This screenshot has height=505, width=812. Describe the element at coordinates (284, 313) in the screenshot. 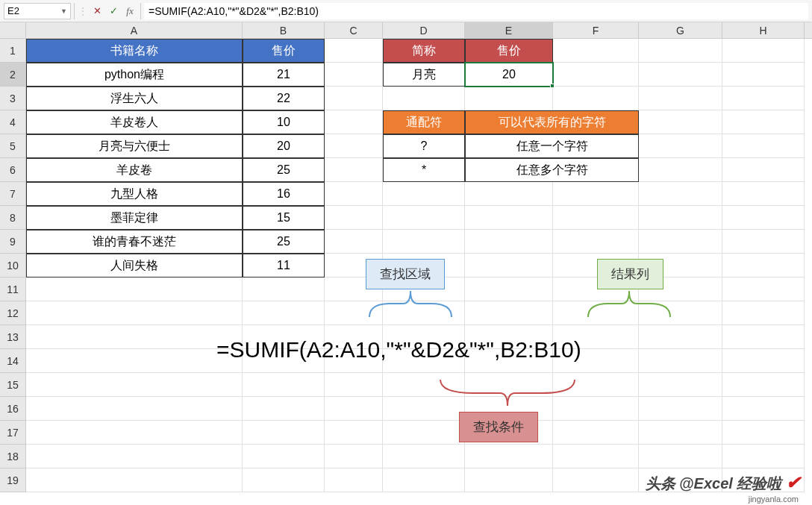

I see `cell-B12` at that location.